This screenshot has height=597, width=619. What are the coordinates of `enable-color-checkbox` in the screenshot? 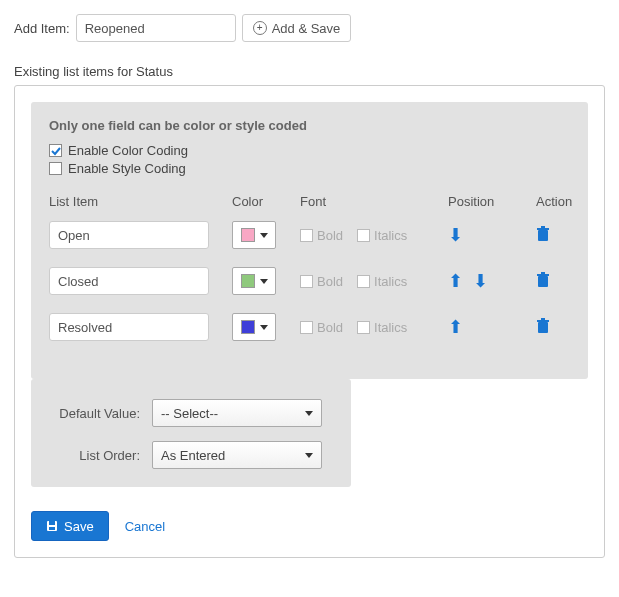 It's located at (56, 150).